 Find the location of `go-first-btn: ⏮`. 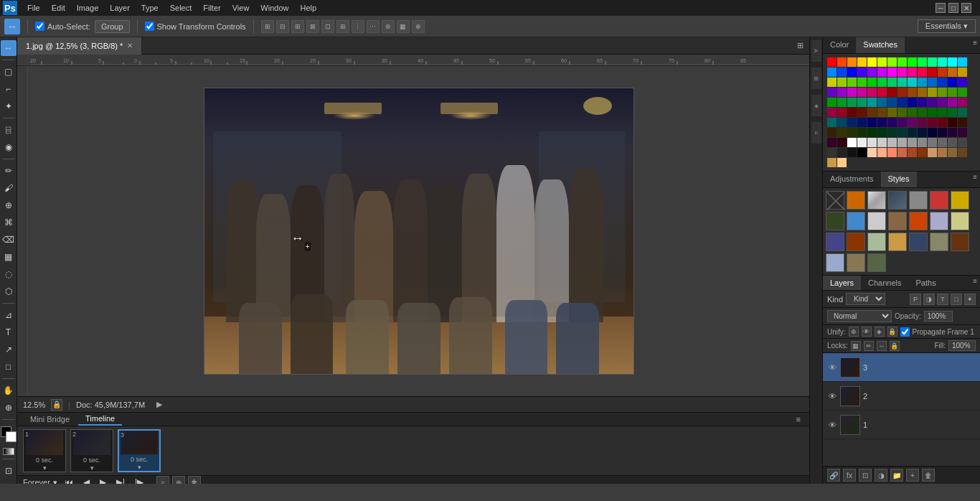

go-first-btn: ⏮ is located at coordinates (69, 479).